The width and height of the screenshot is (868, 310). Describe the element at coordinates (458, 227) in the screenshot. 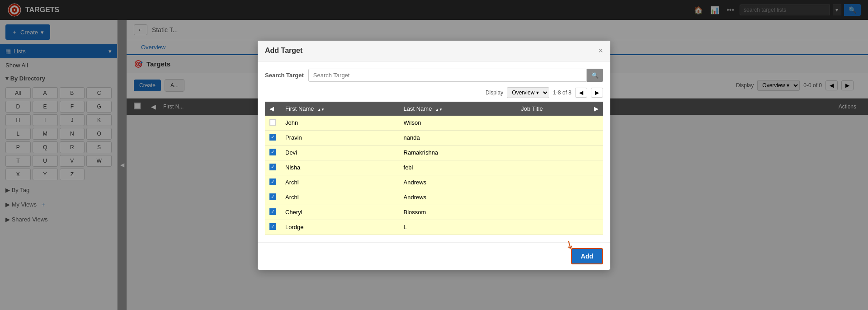

I see `row-last-name: L` at that location.